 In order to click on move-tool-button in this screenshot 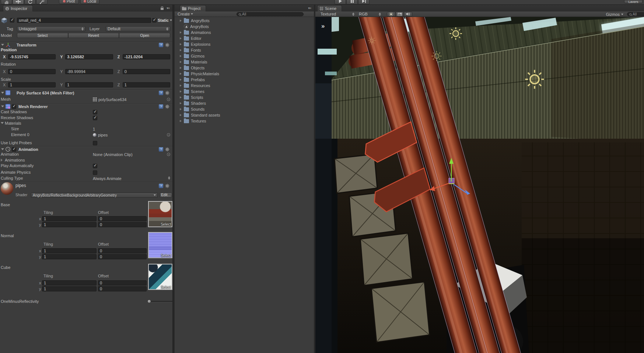, I will do `click(18, 2)`.